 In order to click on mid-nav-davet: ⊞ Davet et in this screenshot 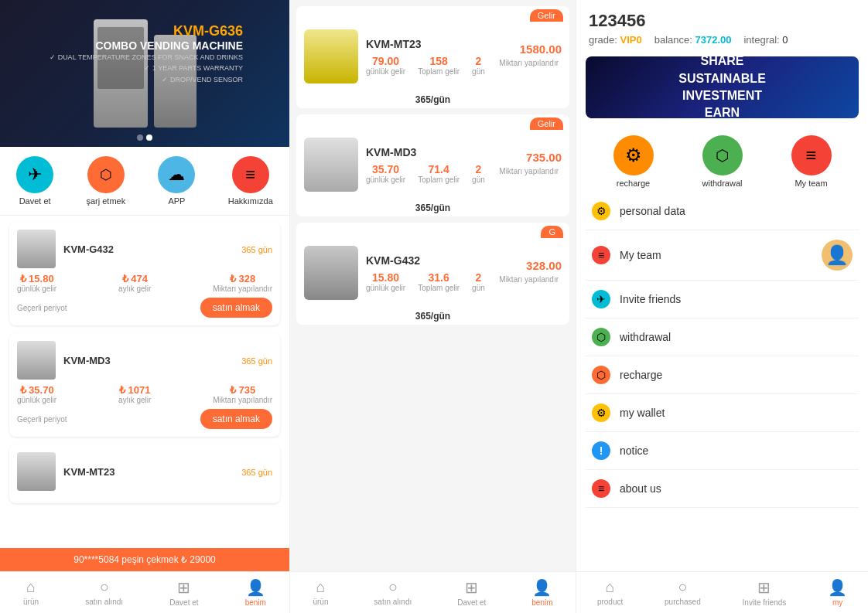, I will do `click(472, 592)`.